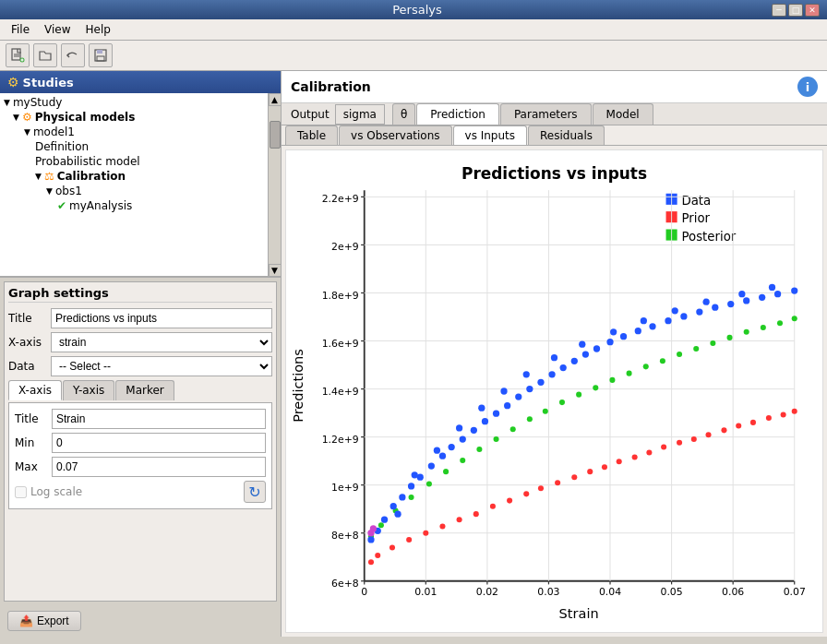 Image resolution: width=827 pixels, height=644 pixels. What do you see at coordinates (134, 161) in the screenshot?
I see `tree-prob-model: Probabilistic model` at bounding box center [134, 161].